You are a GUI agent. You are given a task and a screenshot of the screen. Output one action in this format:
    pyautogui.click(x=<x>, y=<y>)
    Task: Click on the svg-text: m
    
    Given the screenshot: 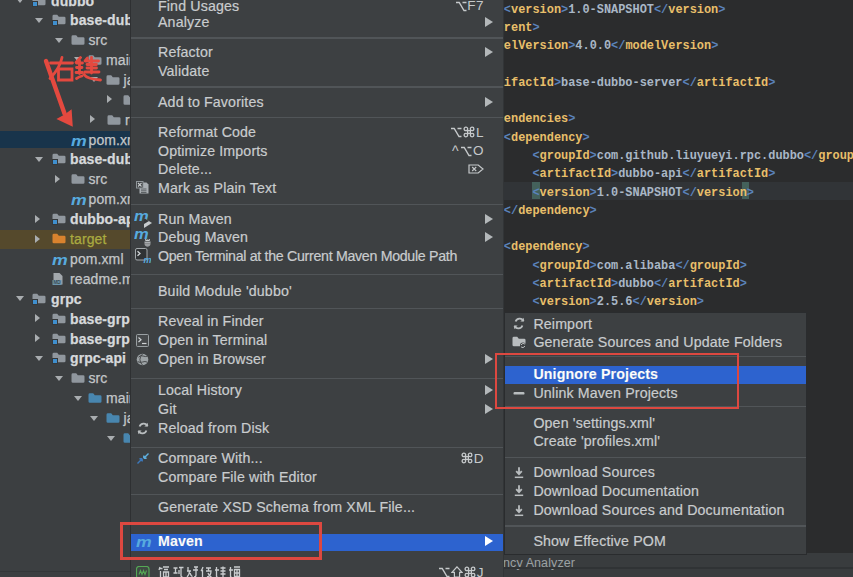 What is the action you would take?
    pyautogui.click(x=147, y=259)
    